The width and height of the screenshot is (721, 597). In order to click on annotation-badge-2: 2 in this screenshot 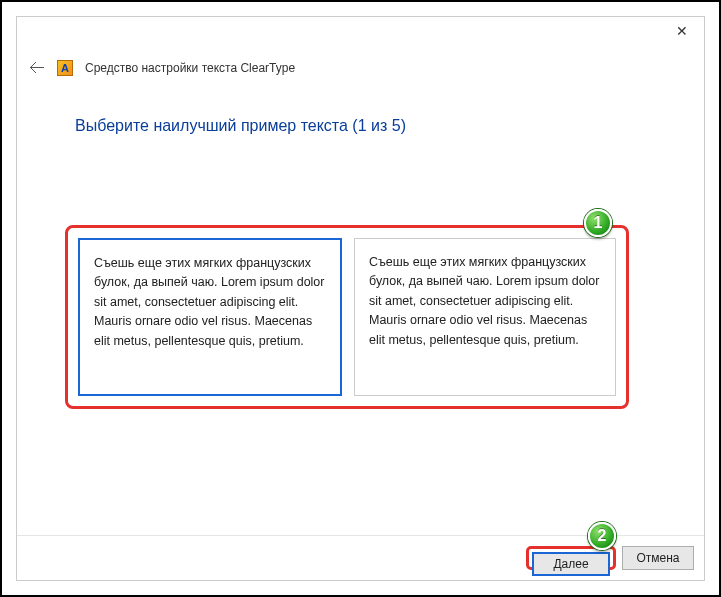, I will do `click(602, 536)`.